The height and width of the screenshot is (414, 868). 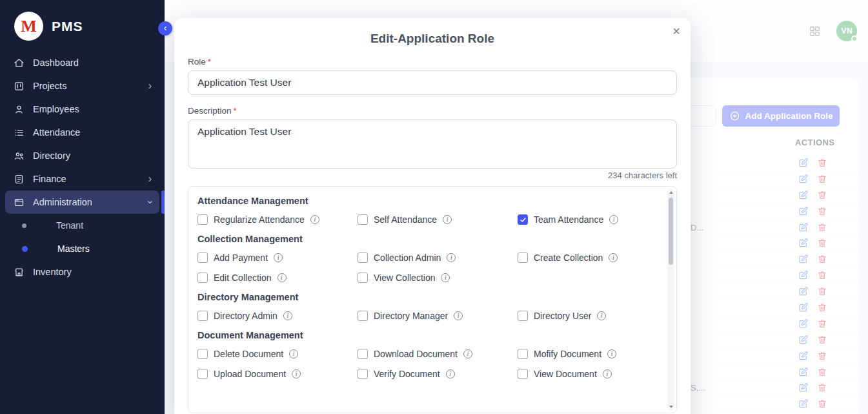 What do you see at coordinates (235, 111) in the screenshot?
I see `required-asterisk: *` at bounding box center [235, 111].